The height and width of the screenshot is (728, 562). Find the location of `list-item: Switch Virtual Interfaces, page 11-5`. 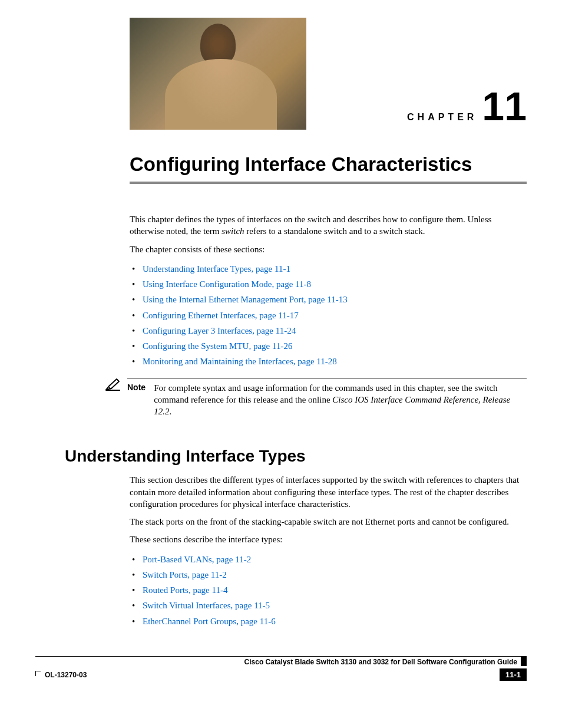

list-item: Switch Virtual Interfaces, page 11-5 is located at coordinates (335, 605).